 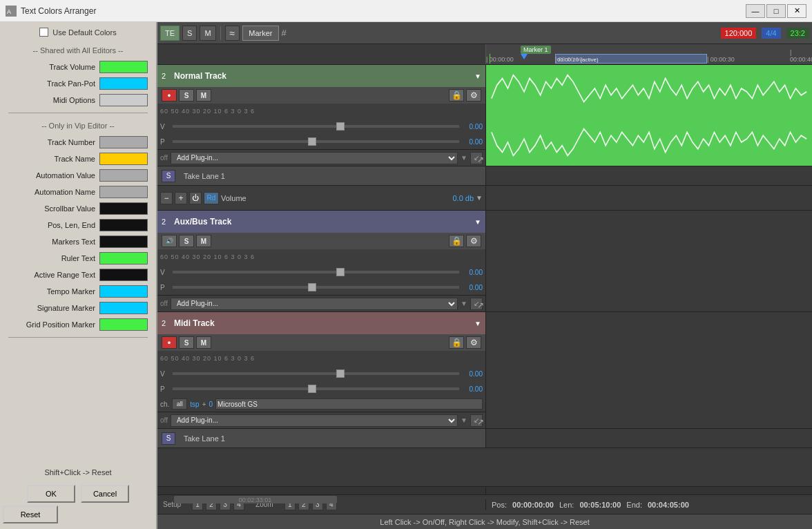 I want to click on aux-p-track, so click(x=316, y=287).